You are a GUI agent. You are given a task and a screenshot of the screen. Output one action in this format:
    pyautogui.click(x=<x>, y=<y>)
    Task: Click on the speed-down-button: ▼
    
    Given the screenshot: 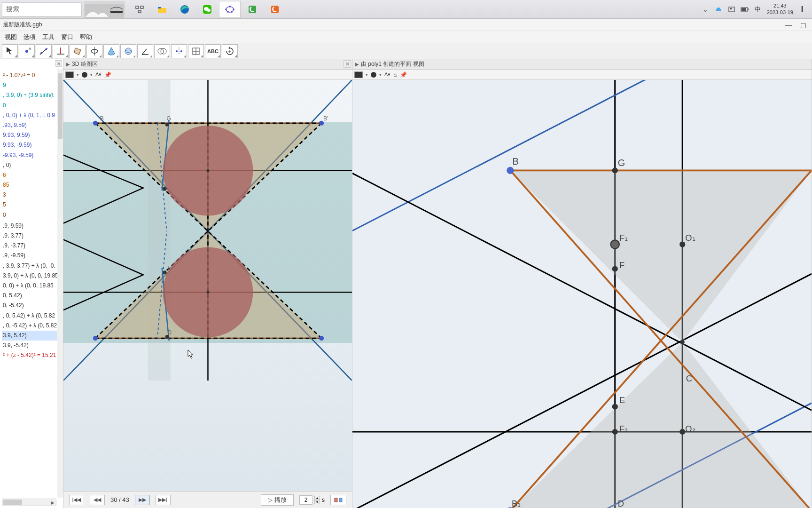 What is the action you would take?
    pyautogui.click(x=317, y=502)
    